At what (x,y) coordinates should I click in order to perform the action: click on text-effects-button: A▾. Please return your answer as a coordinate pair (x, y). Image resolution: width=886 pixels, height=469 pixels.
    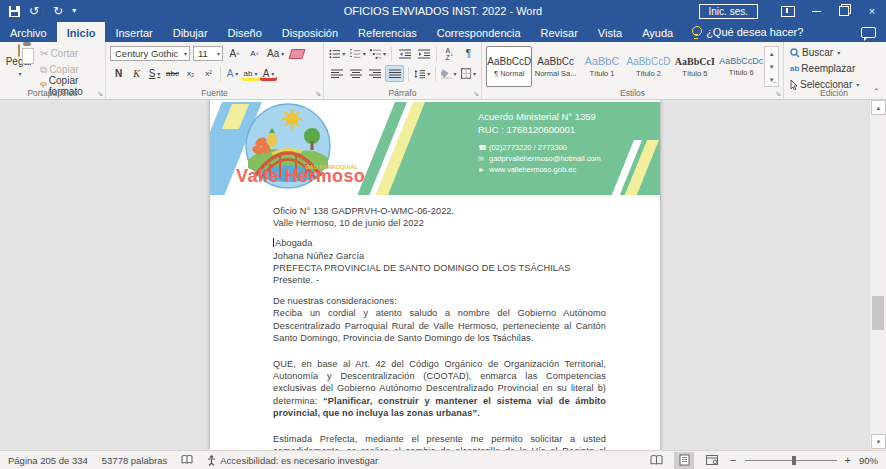
    Looking at the image, I should click on (232, 74).